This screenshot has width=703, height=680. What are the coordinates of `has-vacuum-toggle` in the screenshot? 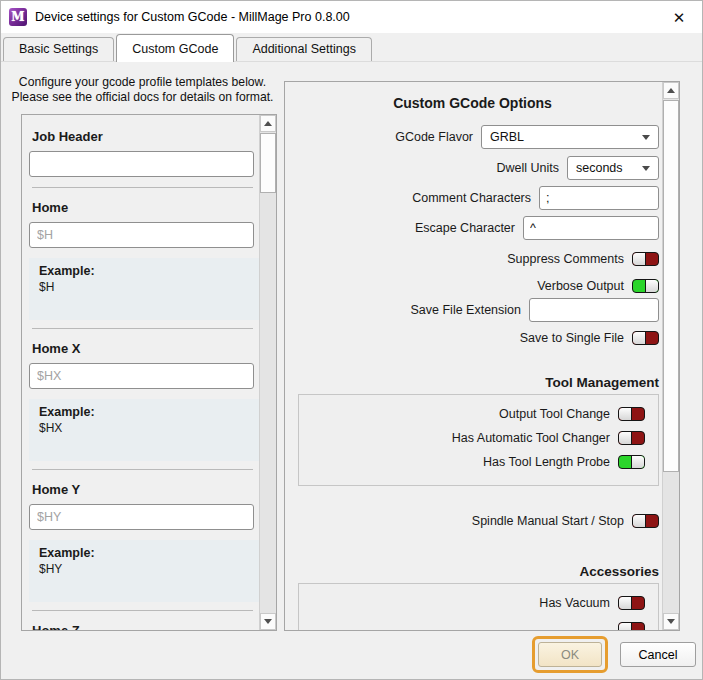 It's located at (632, 603).